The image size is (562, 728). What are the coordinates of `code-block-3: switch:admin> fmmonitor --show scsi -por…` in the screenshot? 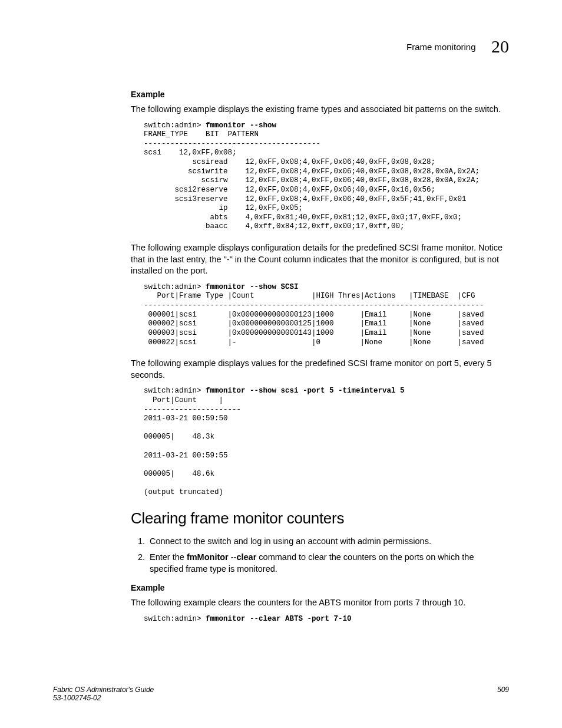 It's located at (326, 442).